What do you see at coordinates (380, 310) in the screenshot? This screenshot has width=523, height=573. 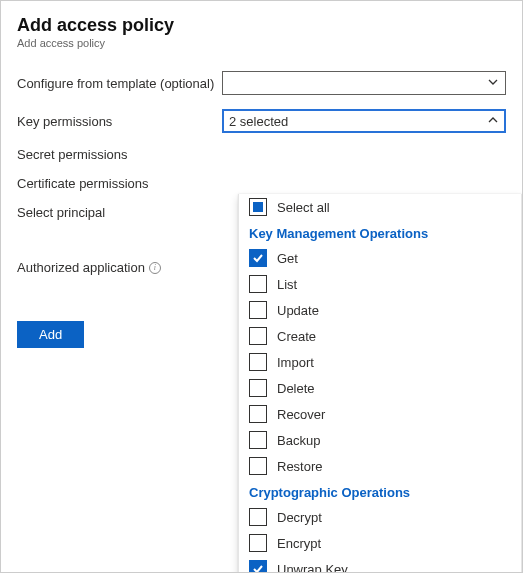 I see `permission-option: Update` at bounding box center [380, 310].